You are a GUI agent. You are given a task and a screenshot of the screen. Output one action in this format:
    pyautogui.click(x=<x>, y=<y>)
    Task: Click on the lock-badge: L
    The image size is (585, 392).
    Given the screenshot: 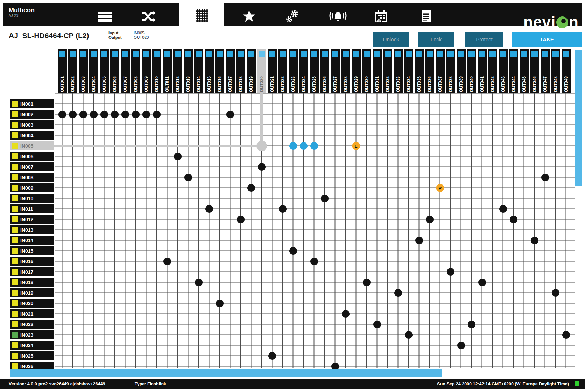 What is the action you would take?
    pyautogui.click(x=356, y=146)
    